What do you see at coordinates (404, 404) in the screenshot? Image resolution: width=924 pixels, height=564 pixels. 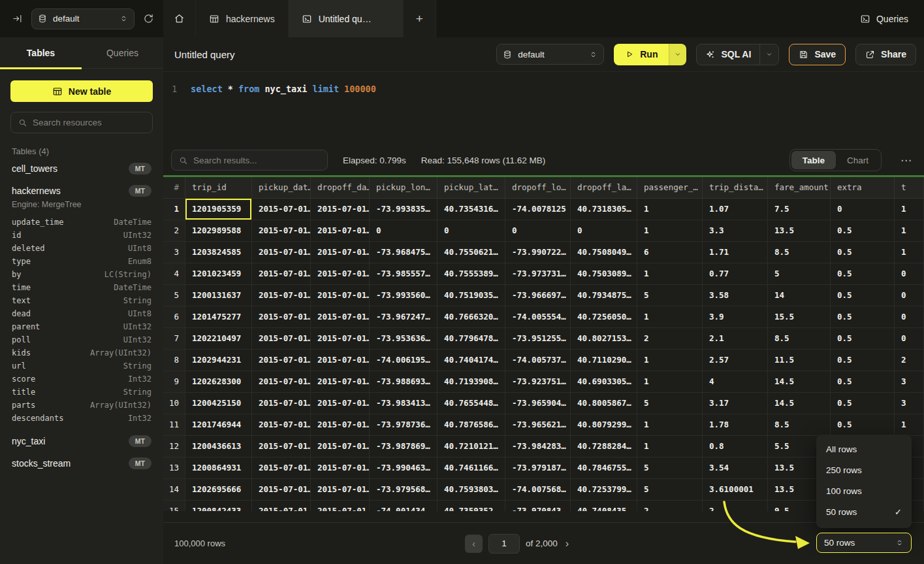 I see `cell: -73.983413…` at bounding box center [404, 404].